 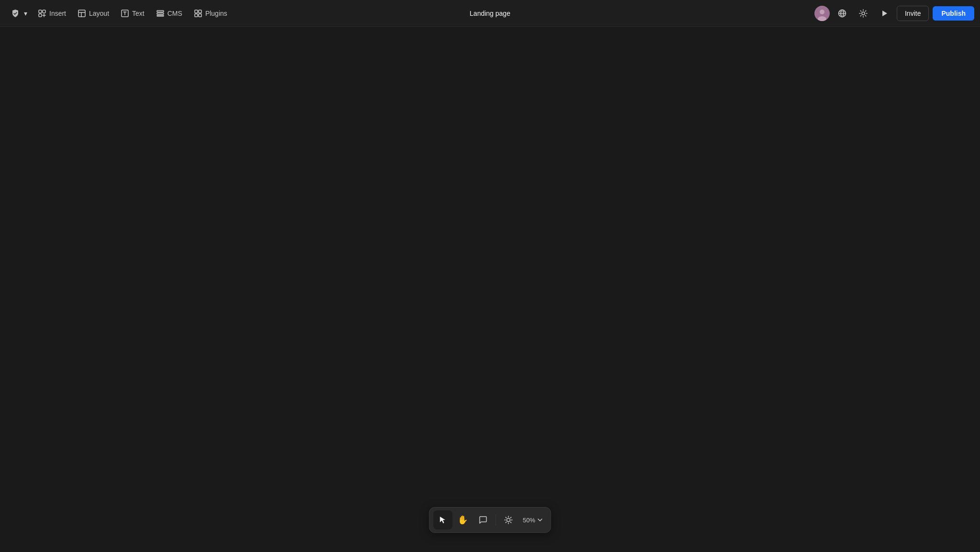 I want to click on logo-button: ▾, so click(x=18, y=13).